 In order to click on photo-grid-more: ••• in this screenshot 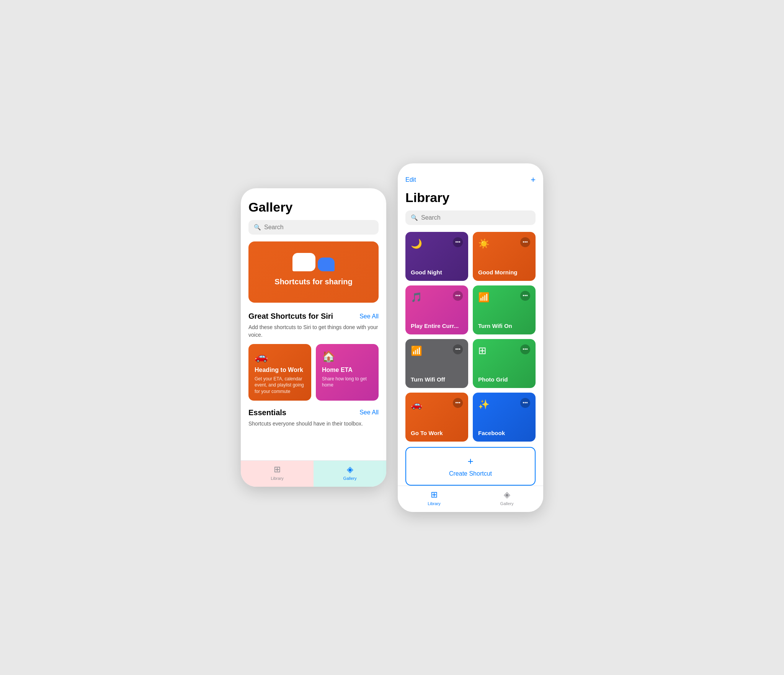, I will do `click(525, 349)`.